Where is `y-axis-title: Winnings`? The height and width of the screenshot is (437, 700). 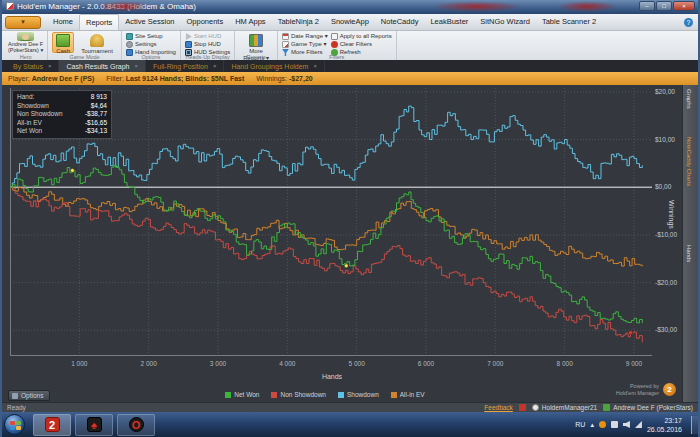
y-axis-title: Winnings is located at coordinates (672, 214).